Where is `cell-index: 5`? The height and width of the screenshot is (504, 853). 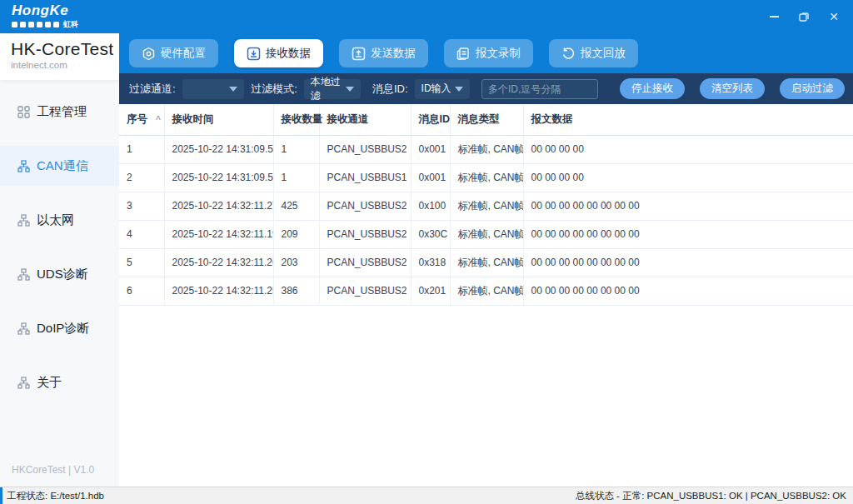
cell-index: 5 is located at coordinates (142, 262).